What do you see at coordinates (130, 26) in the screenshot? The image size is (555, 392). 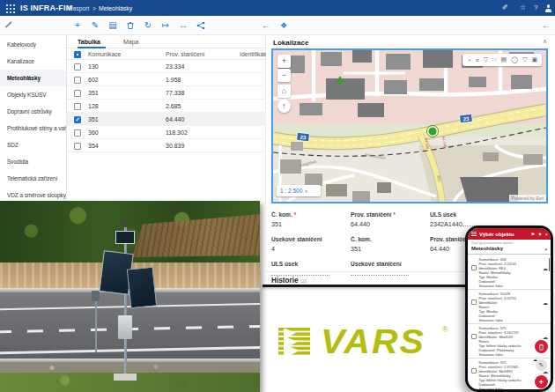 I see `delete-icon` at bounding box center [130, 26].